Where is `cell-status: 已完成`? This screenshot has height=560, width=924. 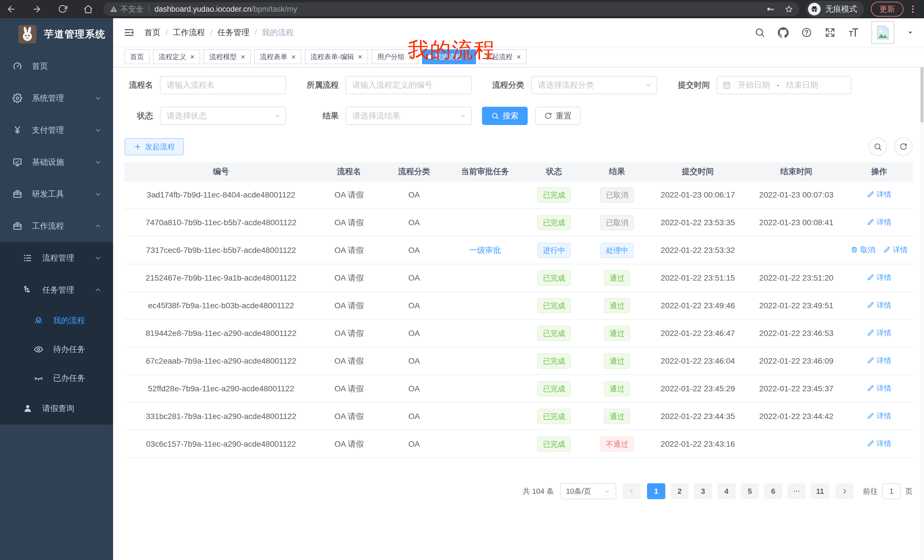 cell-status: 已完成 is located at coordinates (554, 444).